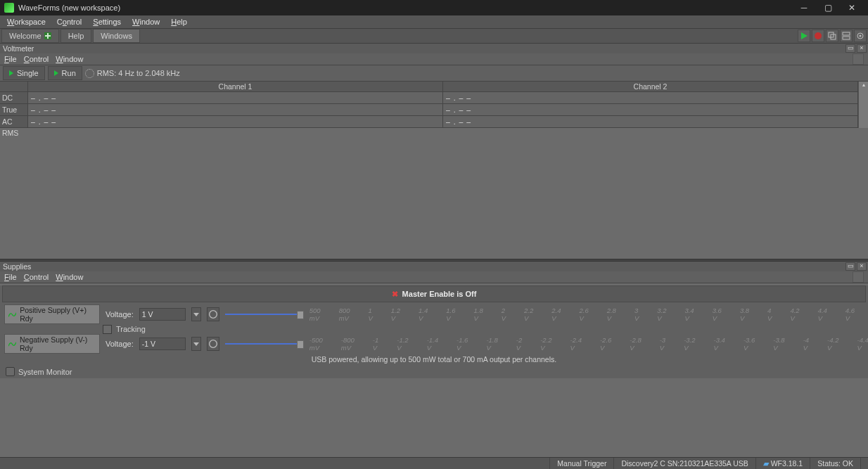 The width and height of the screenshot is (868, 469). Describe the element at coordinates (18, 49) in the screenshot. I see `voltmeter-title-text: Voltmeter` at that location.